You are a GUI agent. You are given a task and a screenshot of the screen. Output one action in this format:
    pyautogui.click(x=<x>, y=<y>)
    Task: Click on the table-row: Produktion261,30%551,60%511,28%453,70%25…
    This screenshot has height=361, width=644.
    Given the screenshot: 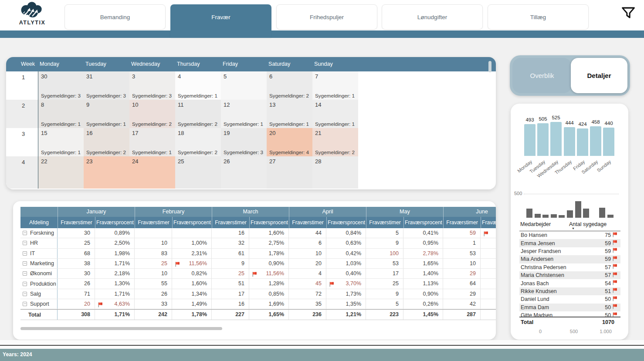 What is the action you would take?
    pyautogui.click(x=258, y=284)
    